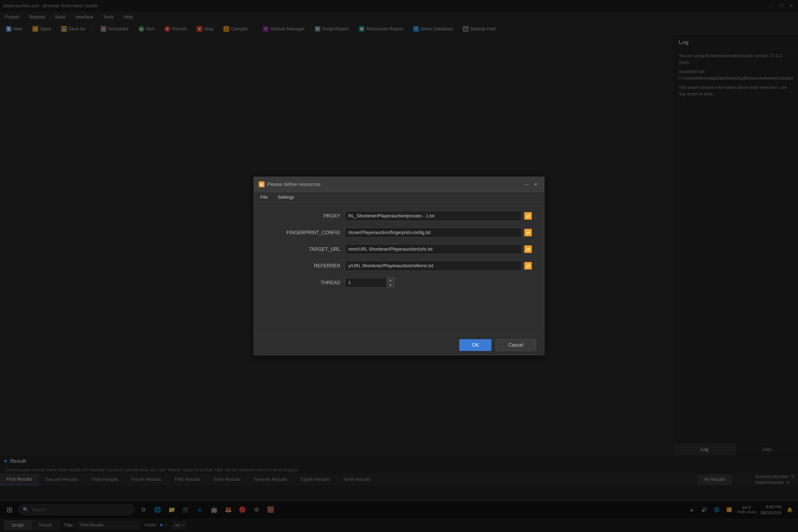 The width and height of the screenshot is (798, 532). I want to click on target-url-input, so click(434, 249).